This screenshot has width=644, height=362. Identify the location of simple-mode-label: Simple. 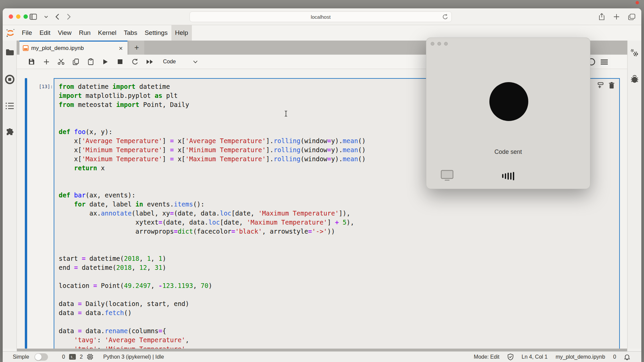
(21, 357).